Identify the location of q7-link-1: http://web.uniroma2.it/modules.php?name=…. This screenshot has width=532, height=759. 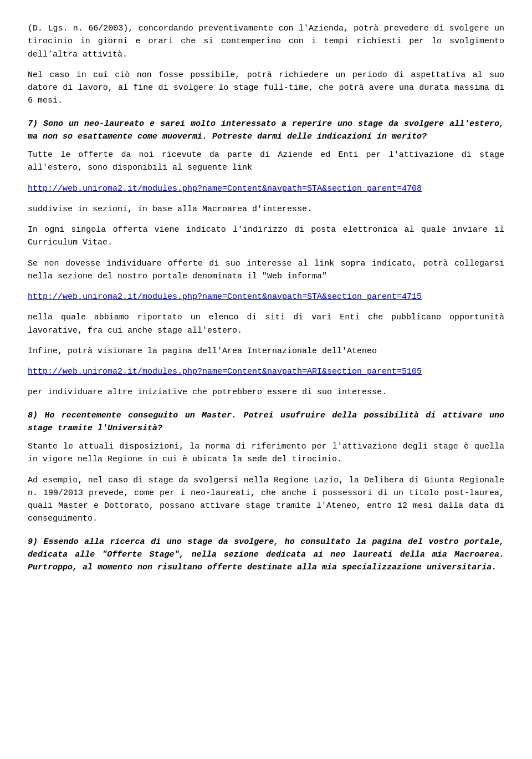
(225, 189).